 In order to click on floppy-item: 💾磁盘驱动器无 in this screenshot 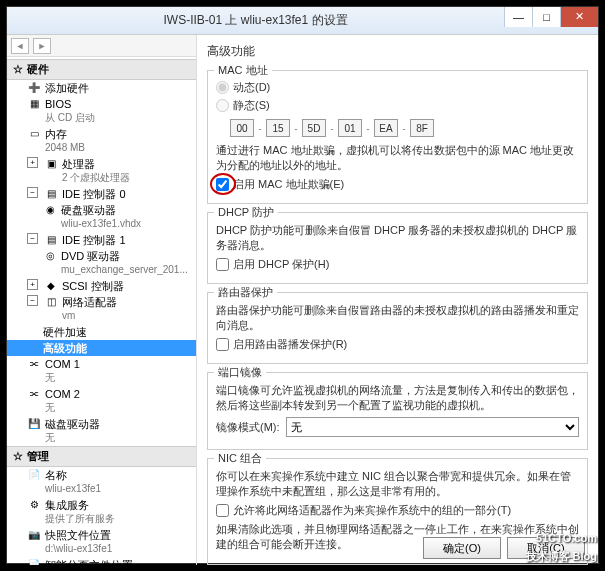, I will do `click(102, 431)`.